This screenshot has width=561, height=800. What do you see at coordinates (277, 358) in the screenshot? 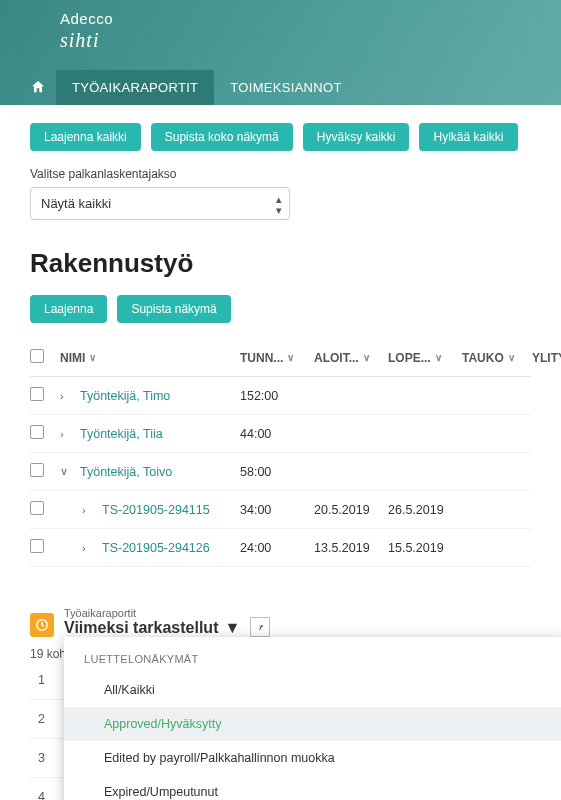
I see `col-tunn: TUNN...∨` at bounding box center [277, 358].